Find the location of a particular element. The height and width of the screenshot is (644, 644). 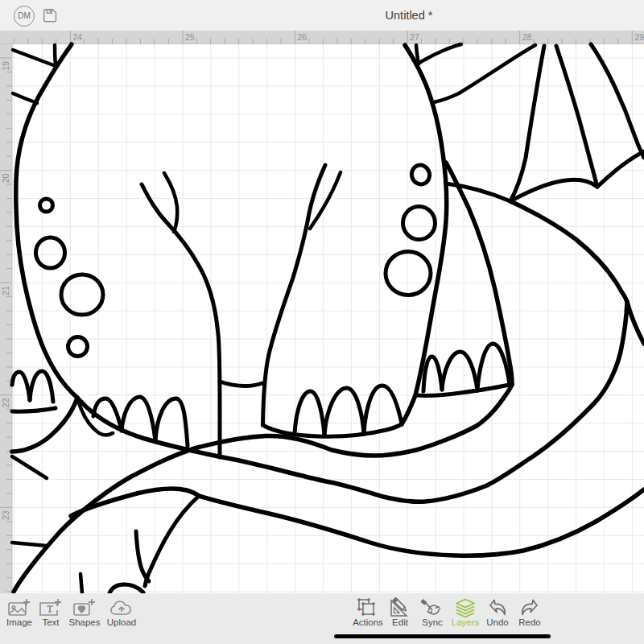

svg-text: 23 is located at coordinates (6, 515).